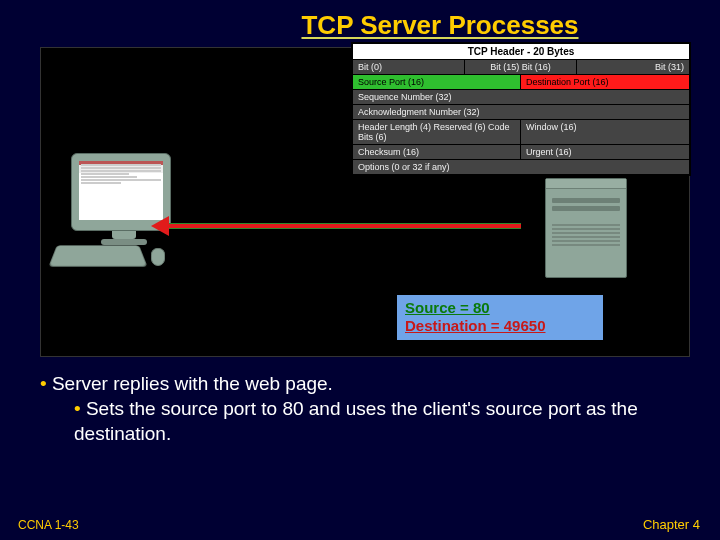 Image resolution: width=720 pixels, height=540 pixels. I want to click on bullet-2: Sets the source port to 80 and uses the …, so click(377, 421).